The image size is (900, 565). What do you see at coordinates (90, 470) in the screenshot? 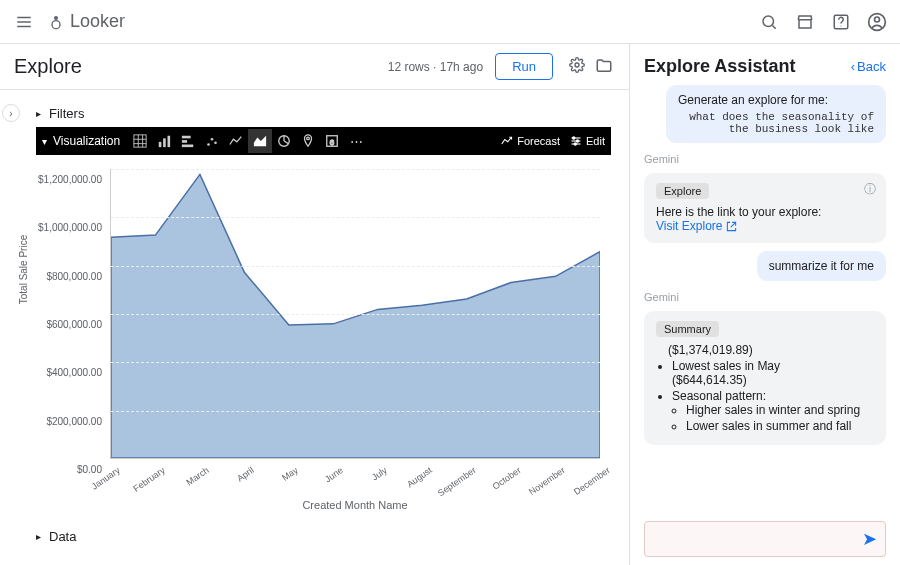
I see `y-tick: $0.00` at bounding box center [90, 470].